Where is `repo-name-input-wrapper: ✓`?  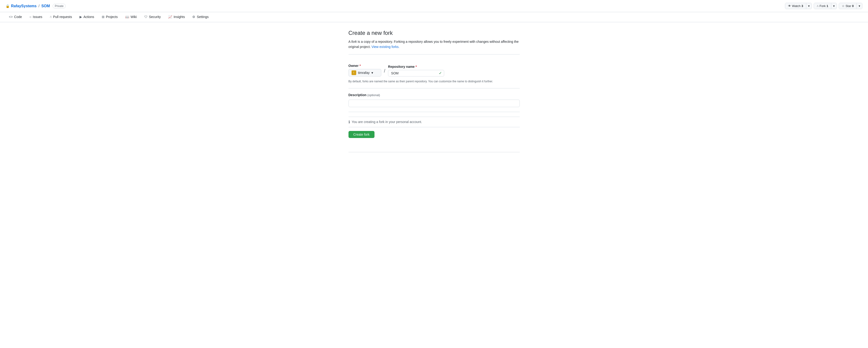
repo-name-input-wrapper: ✓ is located at coordinates (416, 73).